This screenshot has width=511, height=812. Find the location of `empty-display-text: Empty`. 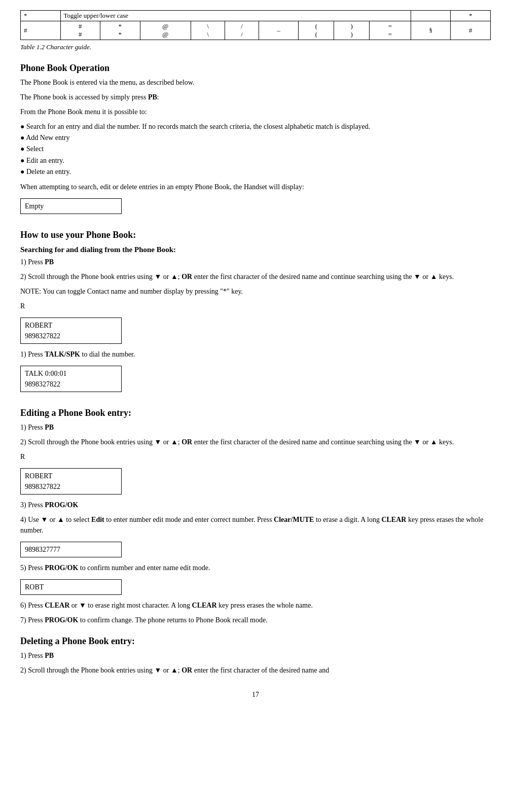

empty-display-text: Empty is located at coordinates (71, 206).